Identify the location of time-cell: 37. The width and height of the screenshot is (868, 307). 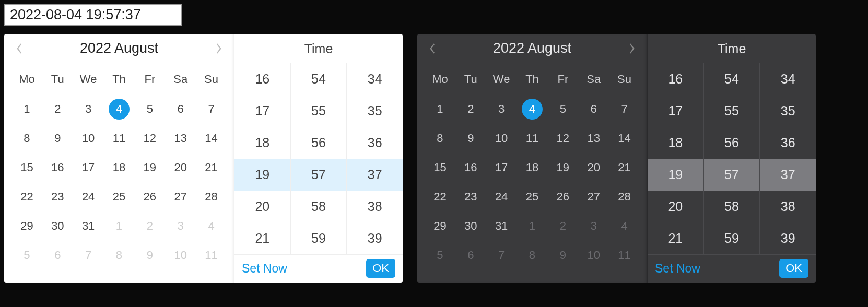
(375, 174).